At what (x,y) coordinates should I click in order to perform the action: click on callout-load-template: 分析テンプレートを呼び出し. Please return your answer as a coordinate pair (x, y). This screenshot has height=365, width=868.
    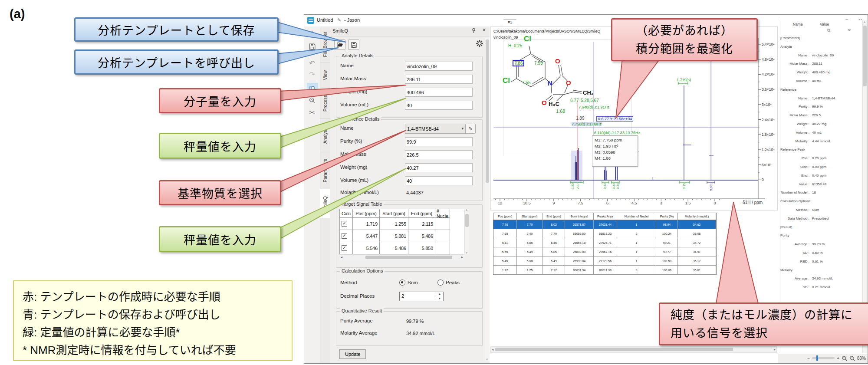
    Looking at the image, I should click on (176, 62).